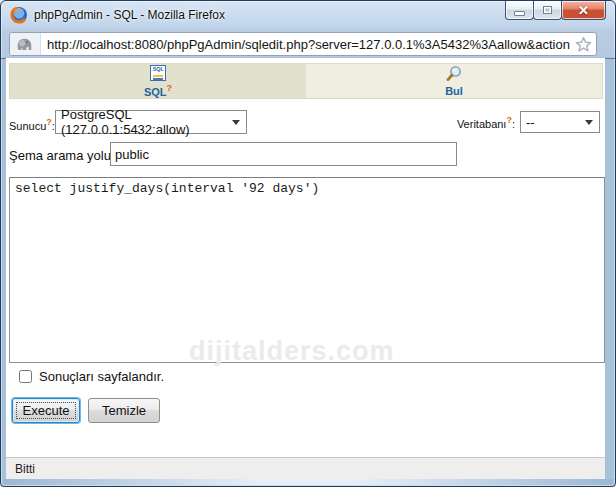  I want to click on navigation-bar: http://localhost:8080/phpPgAdmin/sqledit…, so click(308, 44).